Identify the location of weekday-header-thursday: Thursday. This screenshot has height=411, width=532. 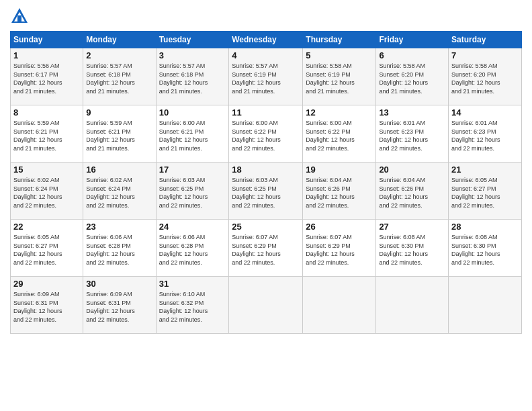
(340, 40).